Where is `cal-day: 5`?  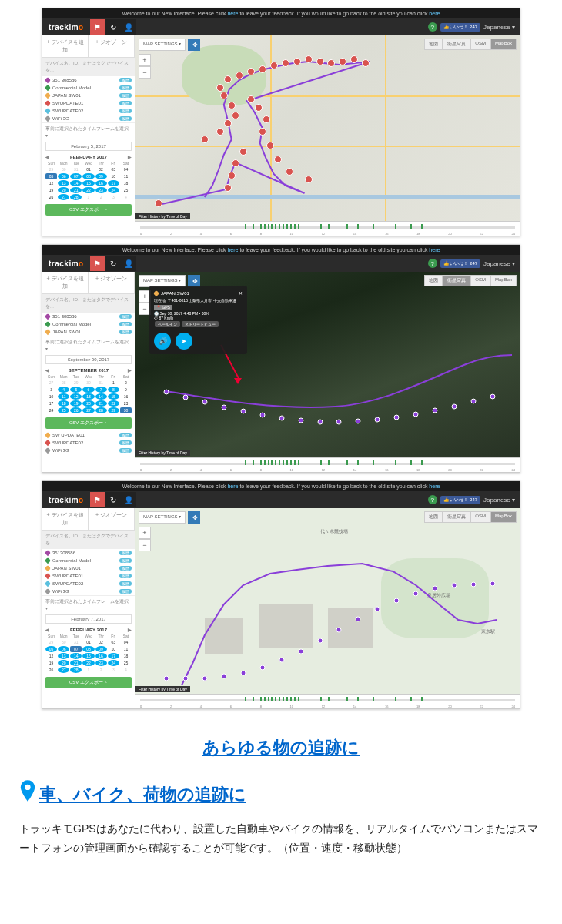 cal-day: 5 is located at coordinates (75, 390).